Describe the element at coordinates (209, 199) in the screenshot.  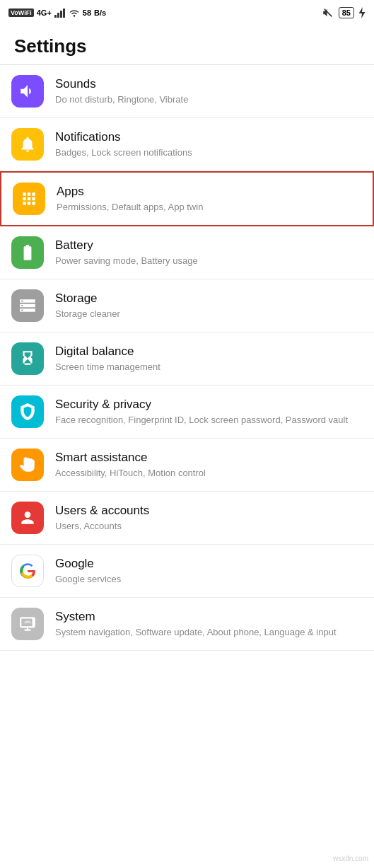
I see `apps-text: Apps Permissions, Default apps, App twin` at that location.